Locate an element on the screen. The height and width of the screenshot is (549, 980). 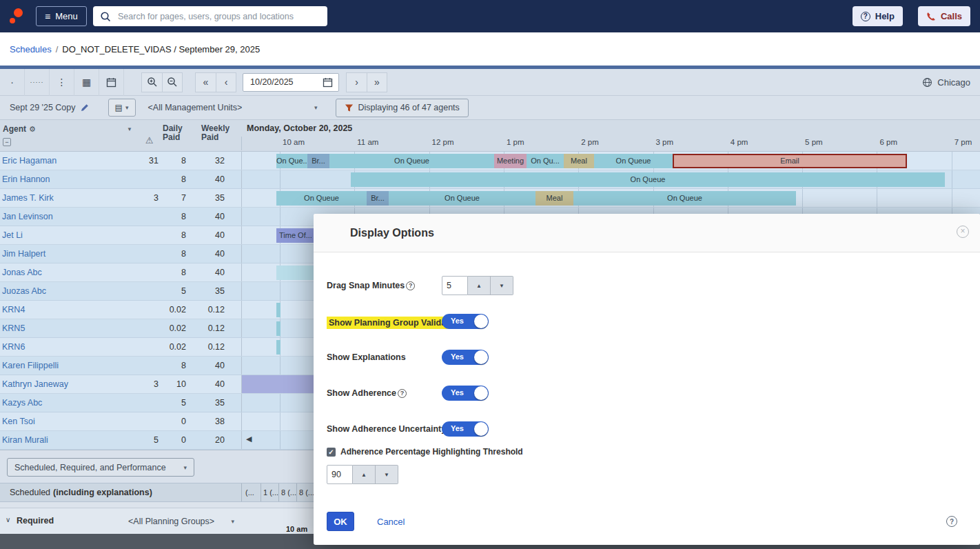
agent-name-link: James T. Kirk is located at coordinates (68, 198).